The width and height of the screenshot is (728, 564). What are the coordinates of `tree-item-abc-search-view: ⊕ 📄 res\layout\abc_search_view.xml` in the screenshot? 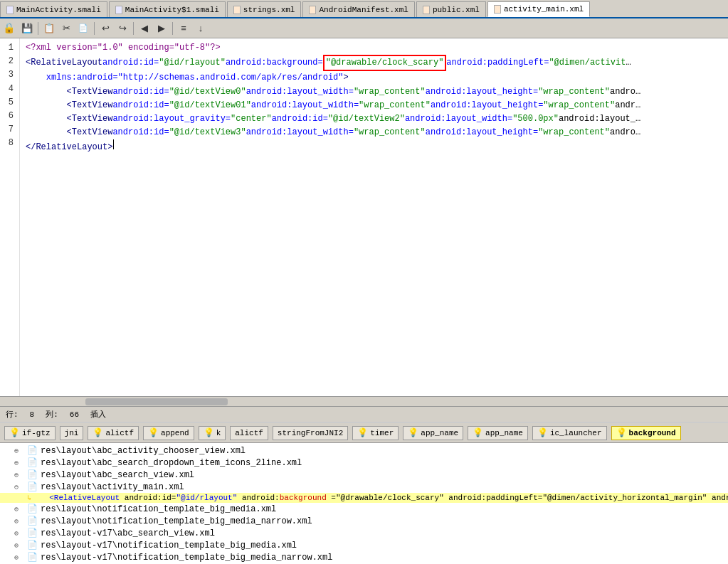 It's located at (364, 475).